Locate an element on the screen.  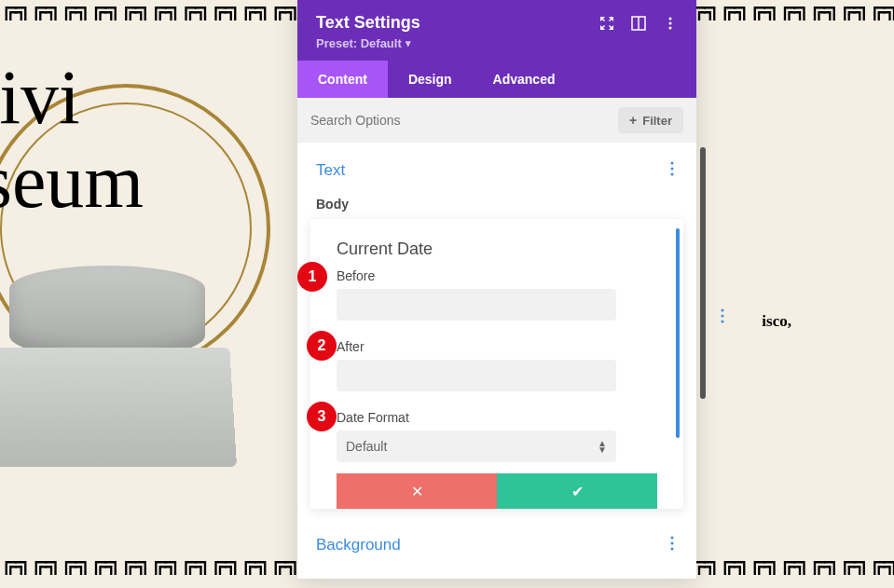
preset-dropdown: Preset: Default is located at coordinates (364, 43).